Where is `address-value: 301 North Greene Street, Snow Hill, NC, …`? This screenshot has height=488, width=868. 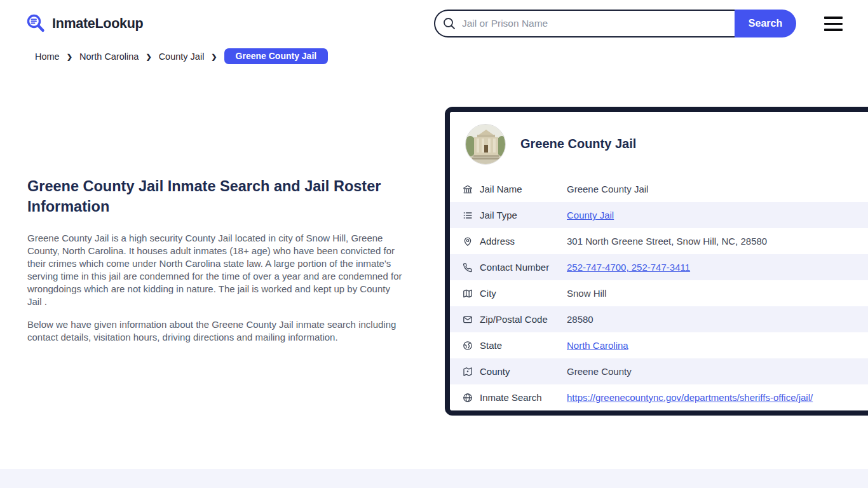 address-value: 301 North Greene Street, Snow Hill, NC, … is located at coordinates (667, 241).